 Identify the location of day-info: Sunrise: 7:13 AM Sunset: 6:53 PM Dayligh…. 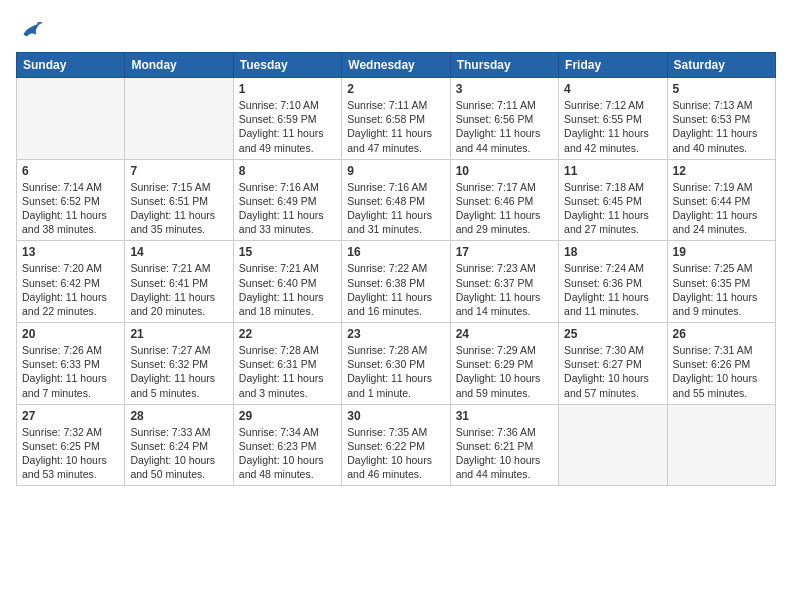
(722, 126).